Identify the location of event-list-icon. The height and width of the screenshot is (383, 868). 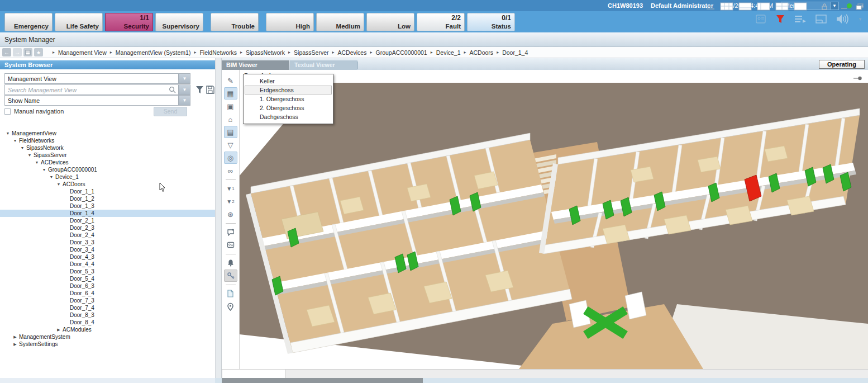
(800, 19).